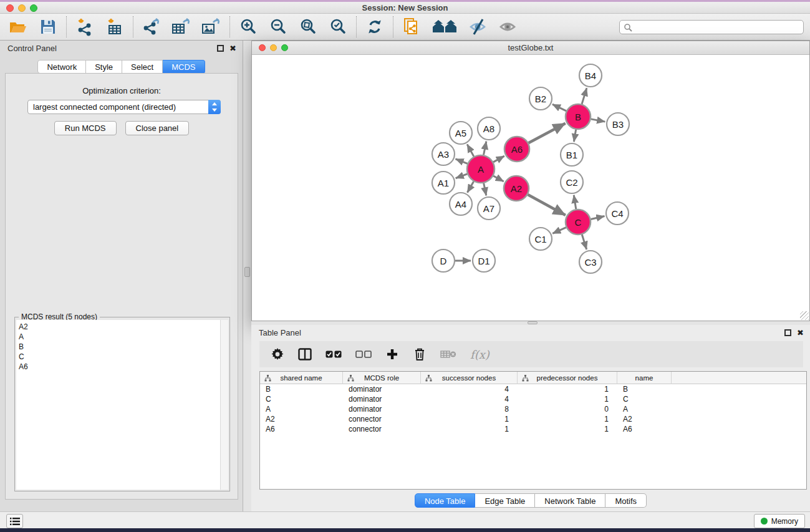  What do you see at coordinates (470, 187) in the screenshot?
I see `edge-A-A4` at bounding box center [470, 187].